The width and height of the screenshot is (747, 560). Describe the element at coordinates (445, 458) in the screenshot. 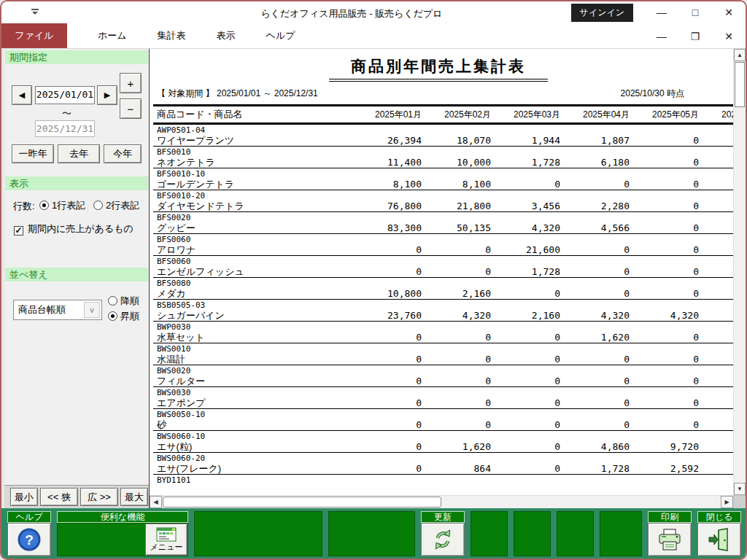

I see `product-code: BWS0060-20` at that location.